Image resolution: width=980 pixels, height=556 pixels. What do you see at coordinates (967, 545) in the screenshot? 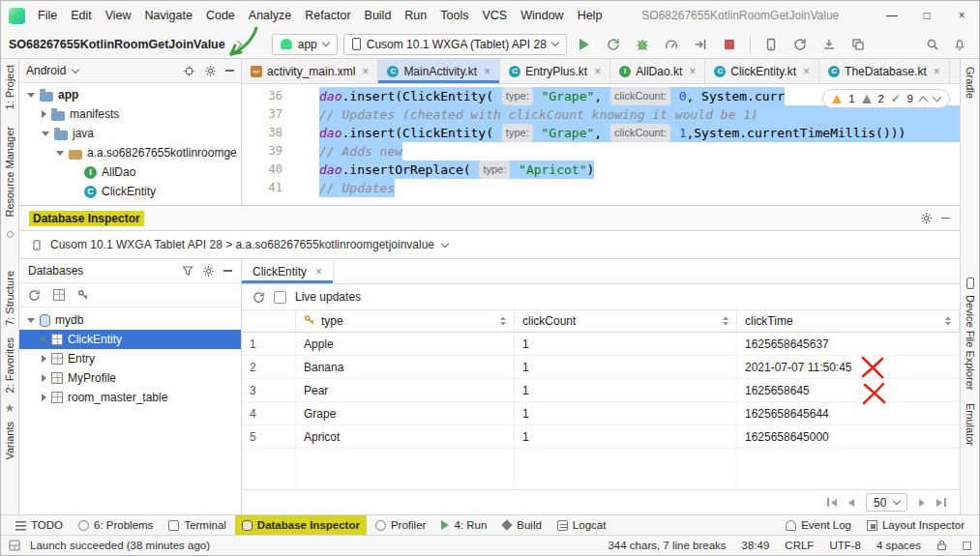
I see `memory-indicator-icon` at bounding box center [967, 545].